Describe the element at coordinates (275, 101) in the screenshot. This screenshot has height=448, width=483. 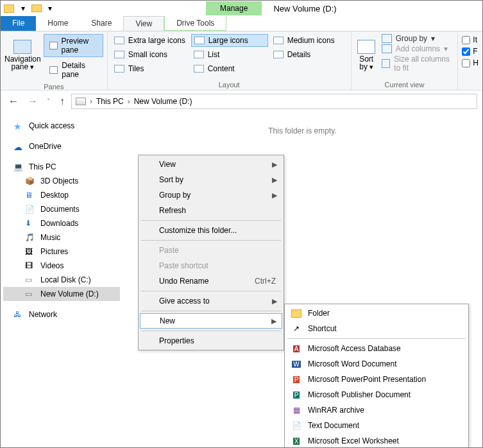
I see `address-bar: › This PC › New Volume (D:)` at that location.